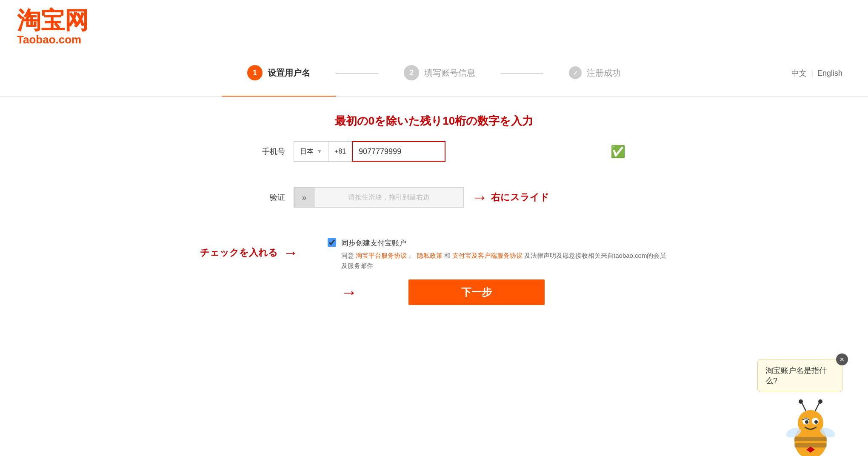 This screenshot has width=868, height=456. Describe the element at coordinates (381, 255) in the screenshot. I see `terms-link-1: 淘宝平台服务协议` at that location.